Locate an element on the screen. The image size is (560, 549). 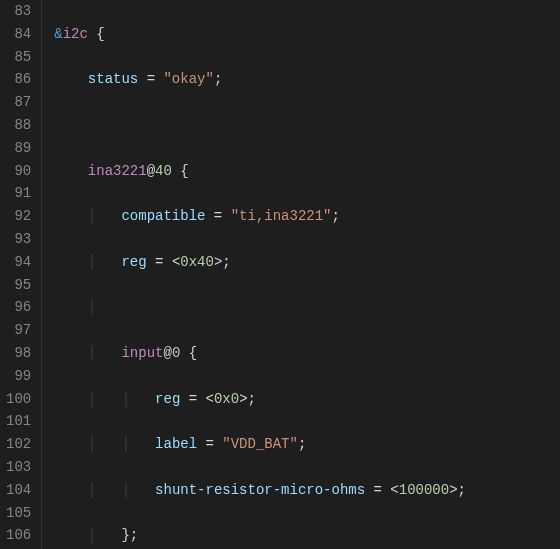
line-number: 83 is located at coordinates (18, 12).